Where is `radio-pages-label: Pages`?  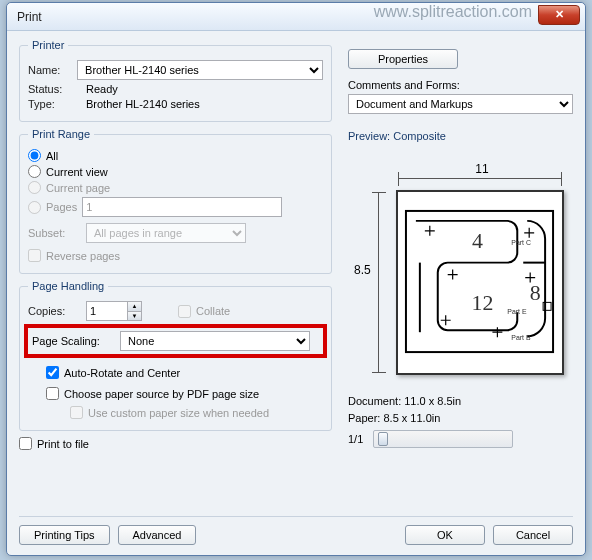 radio-pages-label: Pages is located at coordinates (62, 207).